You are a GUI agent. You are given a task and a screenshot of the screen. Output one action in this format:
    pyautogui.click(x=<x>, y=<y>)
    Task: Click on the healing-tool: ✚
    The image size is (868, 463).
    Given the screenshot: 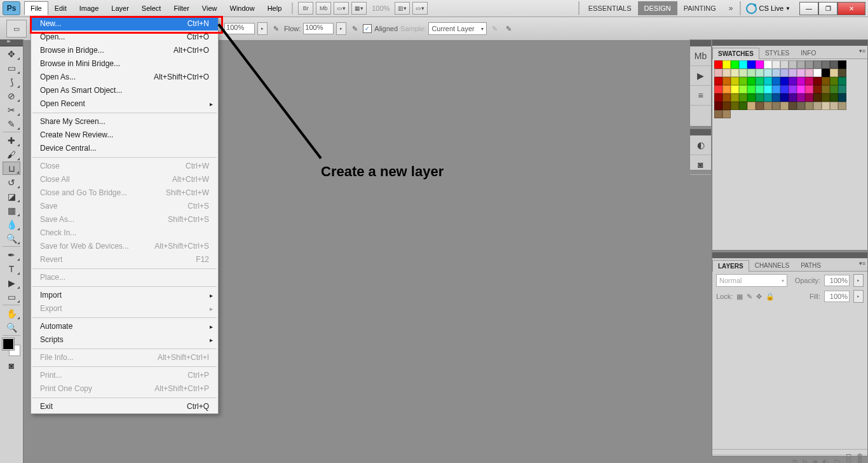 What is the action you would take?
    pyautogui.click(x=11, y=140)
    